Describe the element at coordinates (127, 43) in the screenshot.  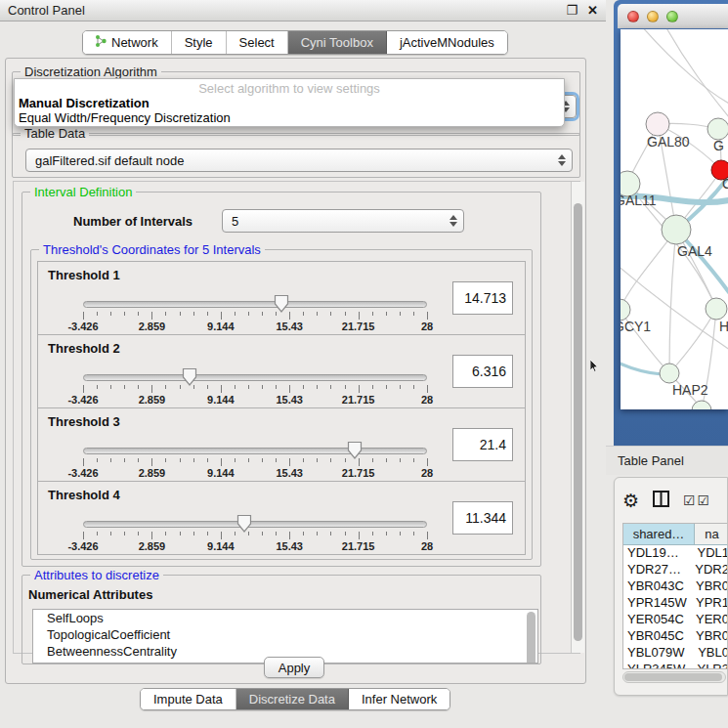
I see `tab-network: Network` at that location.